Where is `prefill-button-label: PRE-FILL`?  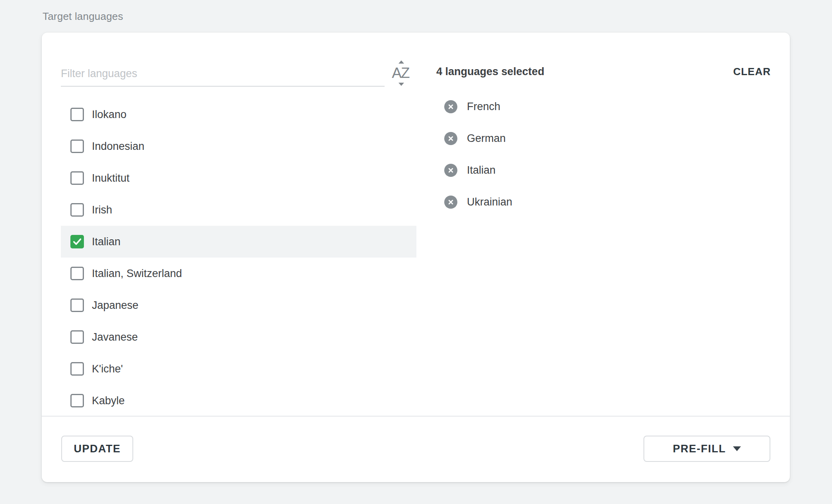
prefill-button-label: PRE-FILL is located at coordinates (700, 449).